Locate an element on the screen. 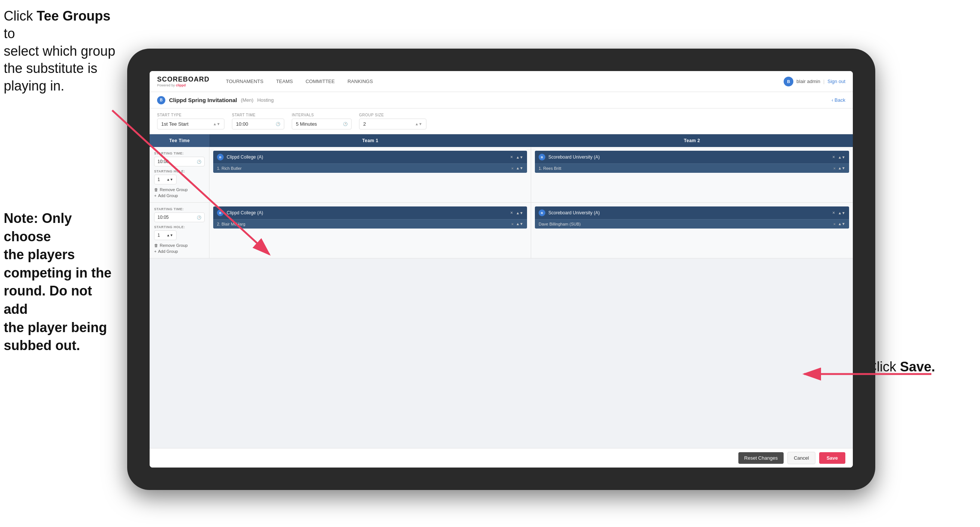  group2-team2-player1: Dave Billingham (SUB) × ▲▼ is located at coordinates (692, 224).